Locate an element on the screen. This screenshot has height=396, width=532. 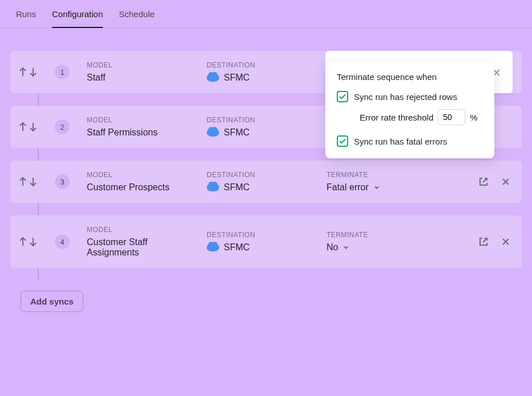
terminate-dropdown: No is located at coordinates (400, 247).